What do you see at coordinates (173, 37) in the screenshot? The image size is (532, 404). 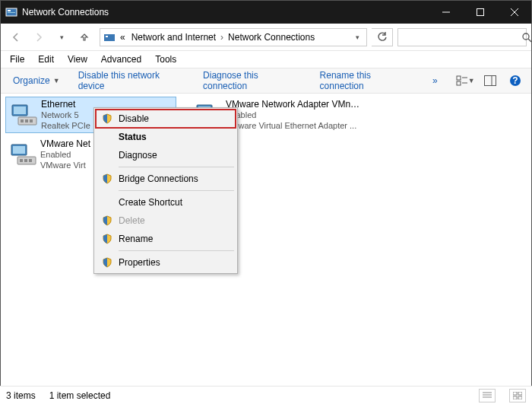 I see `breadcrumb-segment: Network and Internet` at bounding box center [173, 37].